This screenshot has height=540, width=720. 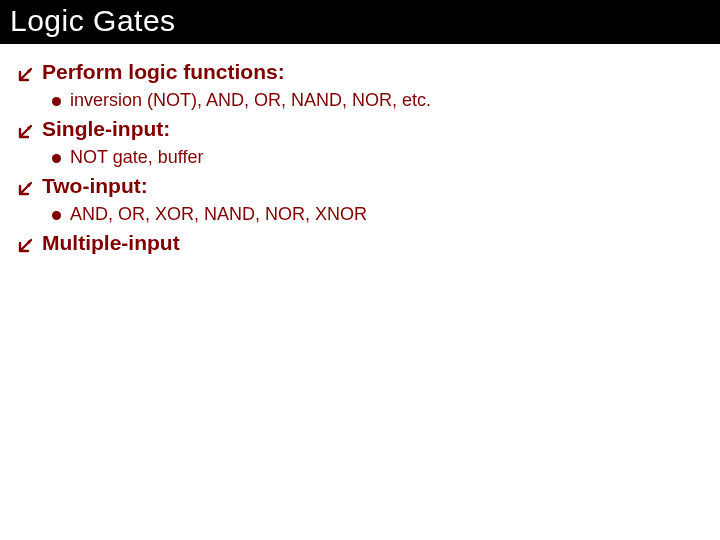 What do you see at coordinates (218, 214) in the screenshot?
I see `sub-bullet-label: AND, OR, XOR, NAND, NOR, XNOR` at bounding box center [218, 214].